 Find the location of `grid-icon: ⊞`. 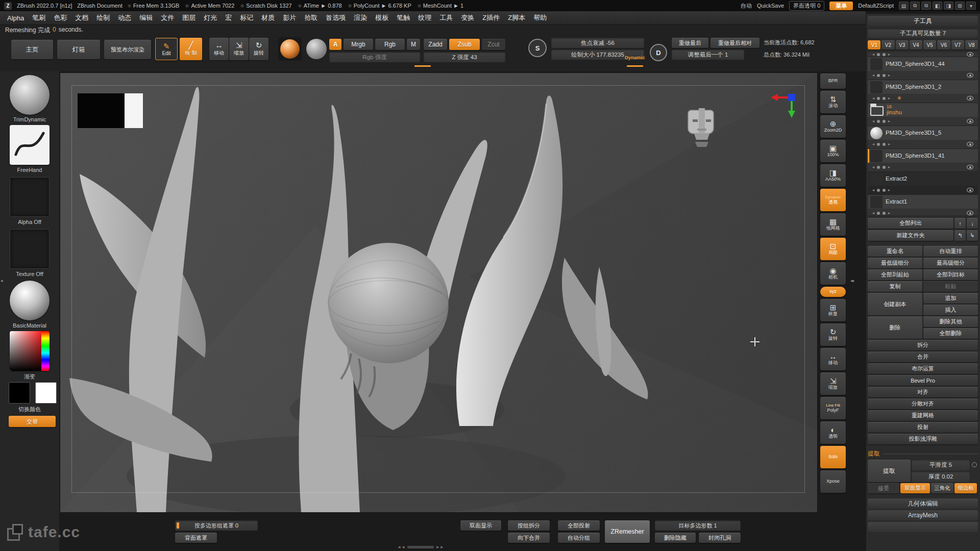

grid-icon: ⊞ is located at coordinates (960, 6).